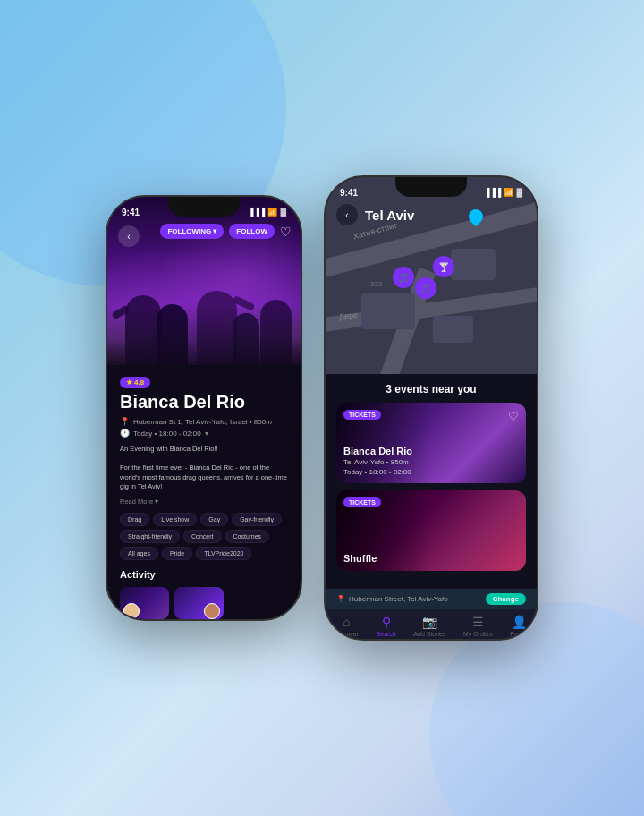 The width and height of the screenshot is (644, 816). I want to click on event-pin-1: 🎵, so click(403, 277).